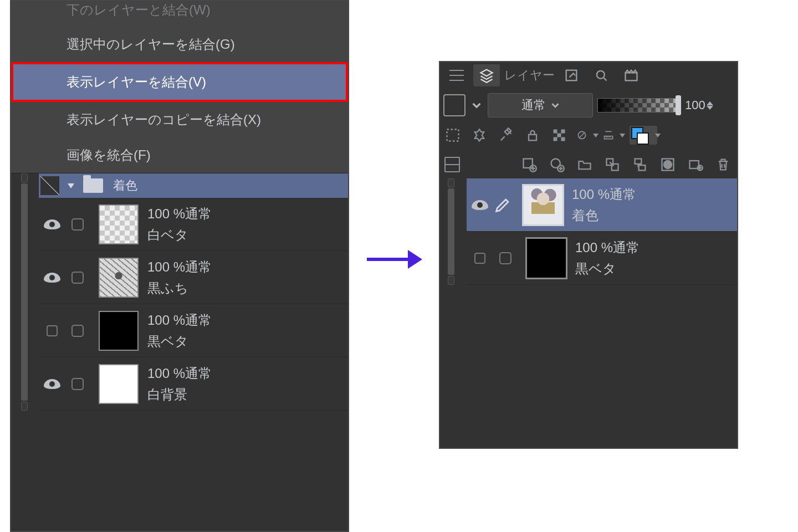 The height and width of the screenshot is (532, 798). What do you see at coordinates (601, 75) in the screenshot?
I see `search-icon` at bounding box center [601, 75].